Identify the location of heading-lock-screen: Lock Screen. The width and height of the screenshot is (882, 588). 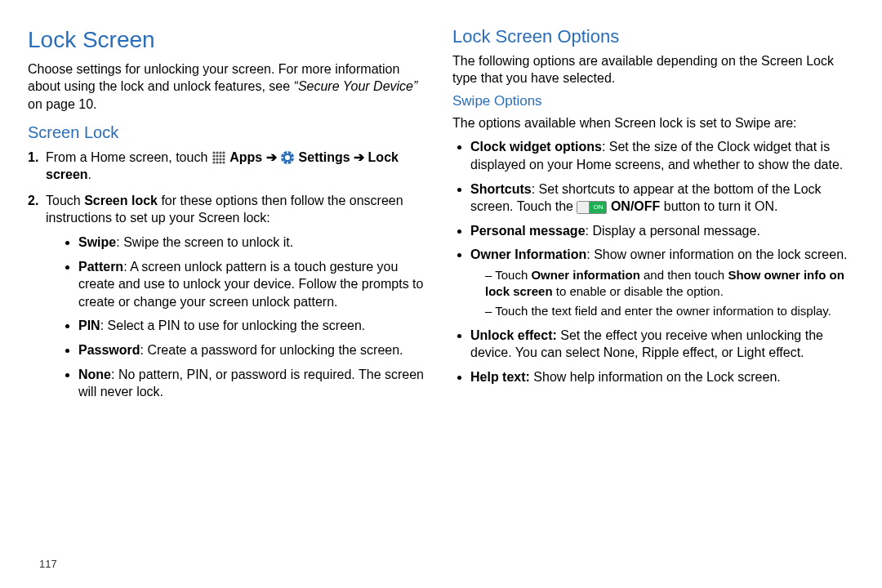
(229, 40).